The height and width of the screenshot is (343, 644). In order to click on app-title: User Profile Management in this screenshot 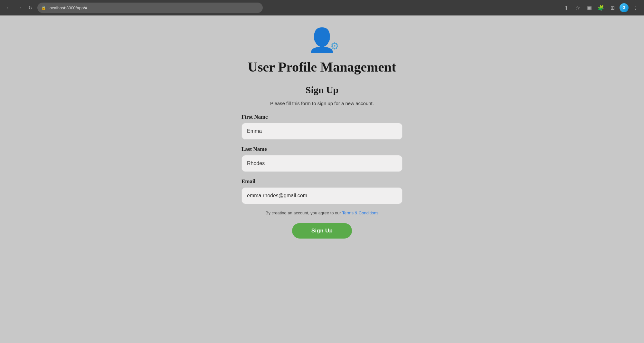, I will do `click(322, 67)`.